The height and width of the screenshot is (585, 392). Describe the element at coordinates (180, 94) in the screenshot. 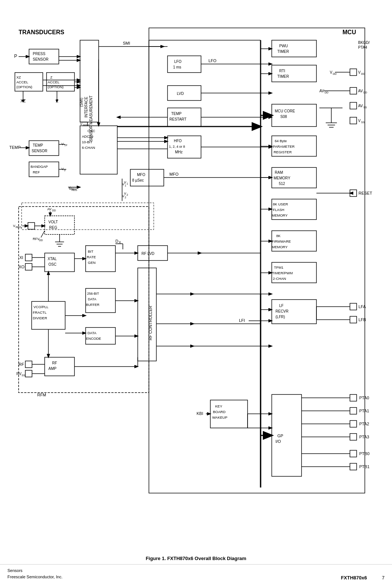

I see `svg-text: LVD` at that location.